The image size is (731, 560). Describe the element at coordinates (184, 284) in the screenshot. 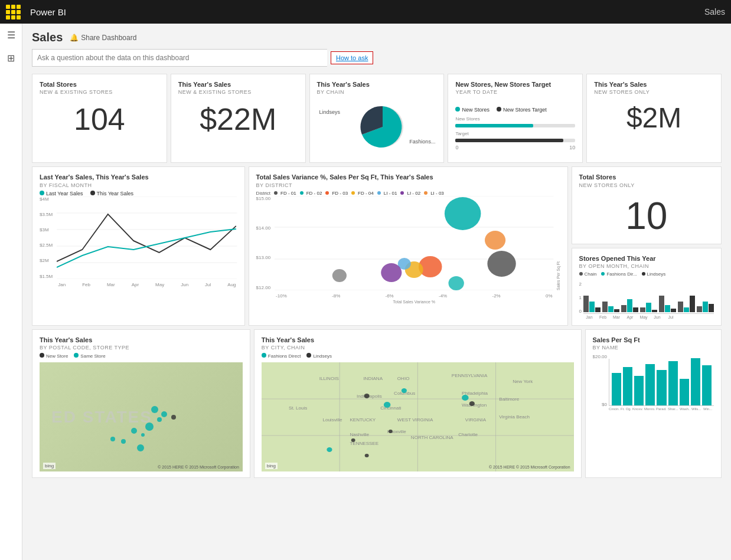

I see `x-jun: Jun` at that location.